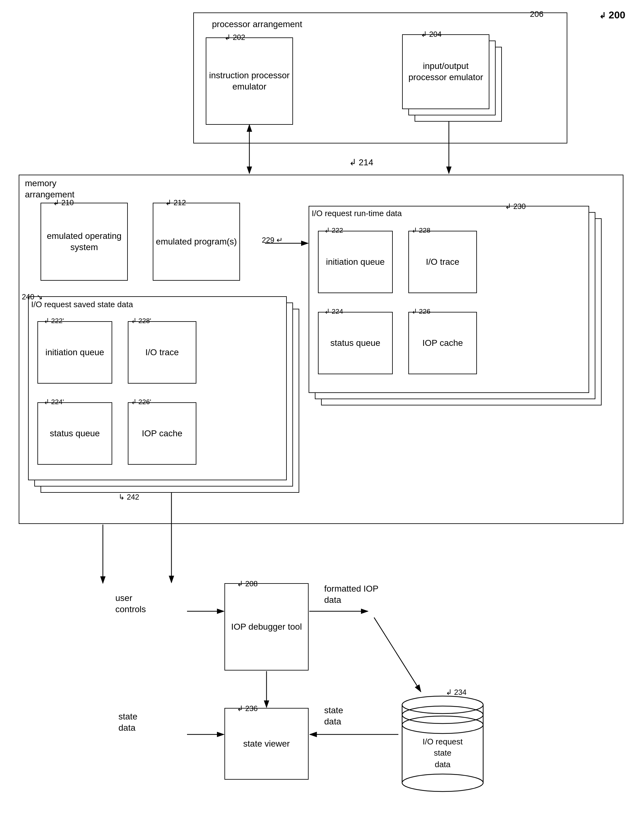 The image size is (644, 828). I want to click on status-queue-rt-box: status queue, so click(356, 343).